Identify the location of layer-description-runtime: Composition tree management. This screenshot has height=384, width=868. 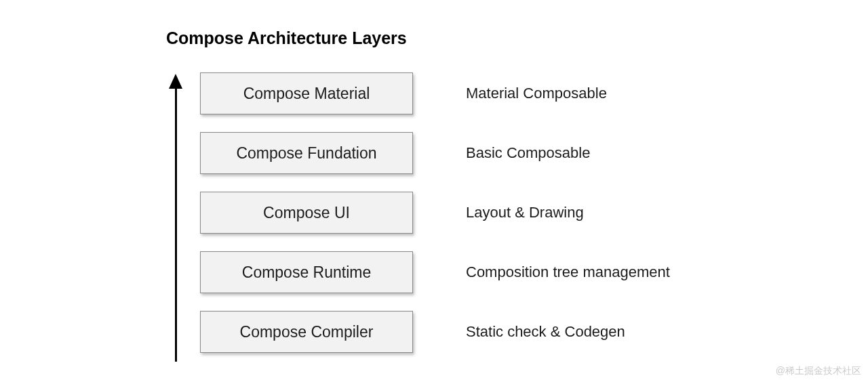
(568, 272).